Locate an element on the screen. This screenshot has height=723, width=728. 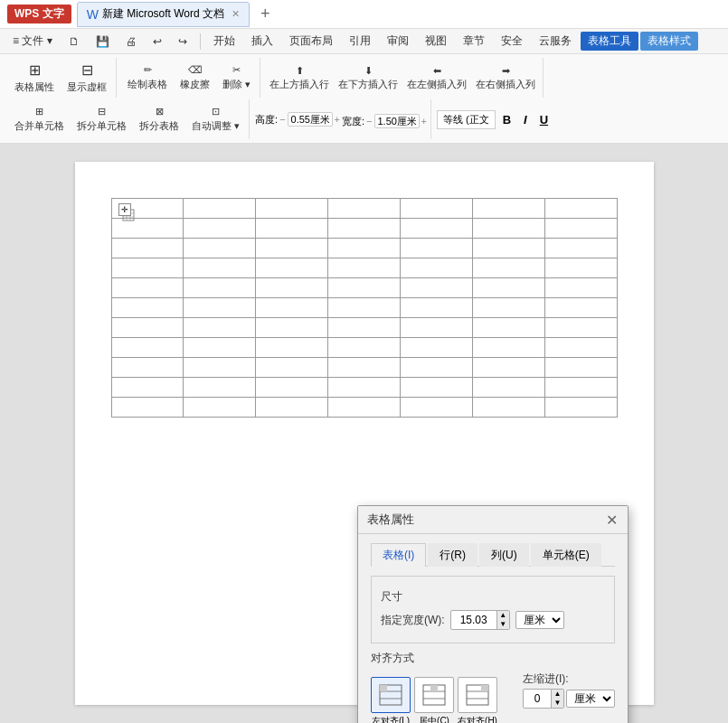
dialog-tab-col: 列(U) is located at coordinates (505, 555).